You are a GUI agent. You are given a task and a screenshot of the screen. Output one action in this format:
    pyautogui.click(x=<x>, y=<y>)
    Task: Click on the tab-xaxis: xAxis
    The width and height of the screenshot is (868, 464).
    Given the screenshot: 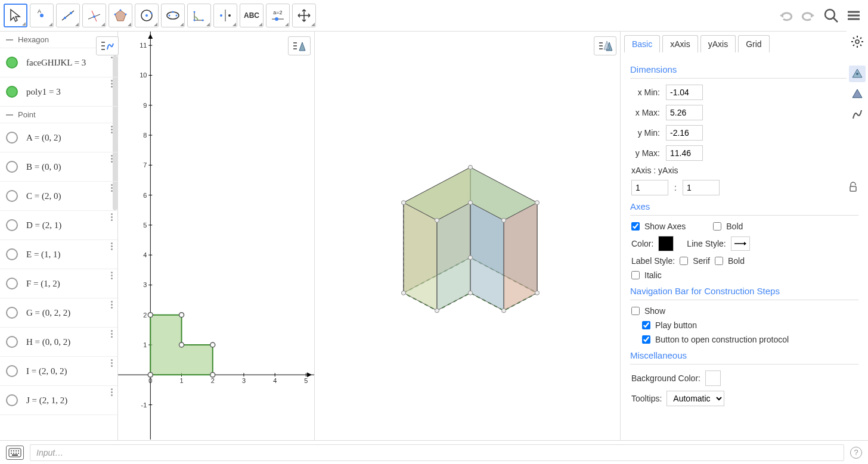 What is the action you would take?
    pyautogui.click(x=680, y=44)
    